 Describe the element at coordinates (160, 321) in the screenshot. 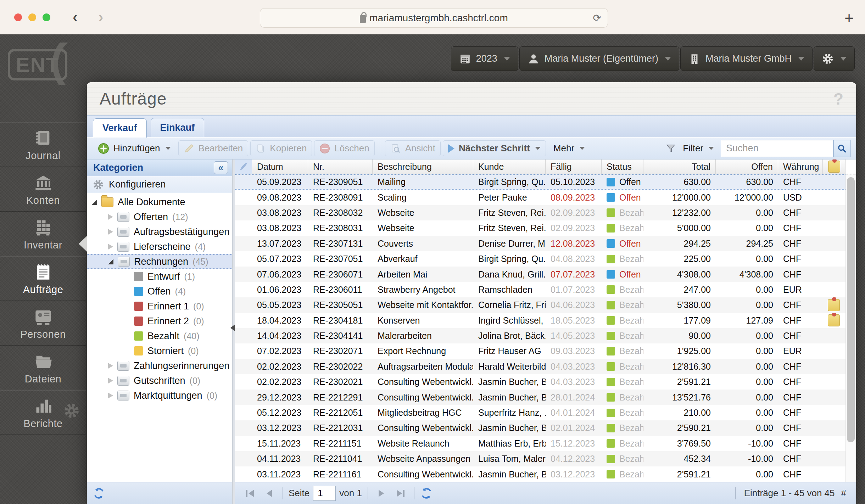

I see `category-item-erinnert-2: Erinnert 2(0)` at that location.